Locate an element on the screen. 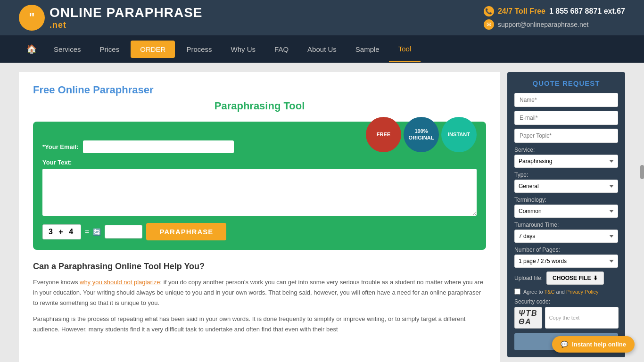 The image size is (644, 362). email-icon: ✉ is located at coordinates (489, 25).